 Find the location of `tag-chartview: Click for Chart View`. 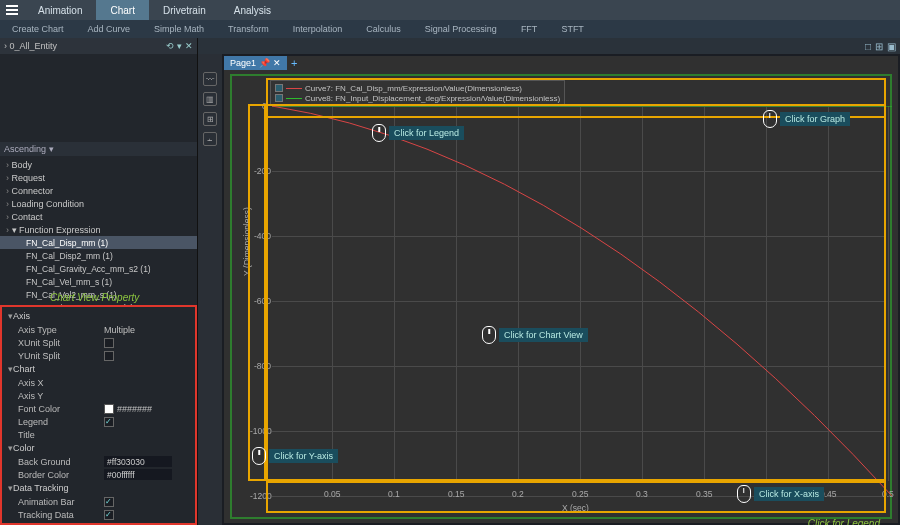

tag-chartview: Click for Chart View is located at coordinates (544, 335).